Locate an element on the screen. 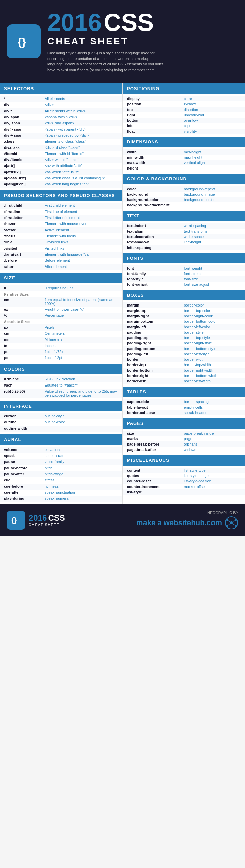 The width and height of the screenshot is (245, 868). pseudo-section: PSEUDO SELECTORS AND PSEUDO CLASSES :fir… is located at coordinates (61, 231).